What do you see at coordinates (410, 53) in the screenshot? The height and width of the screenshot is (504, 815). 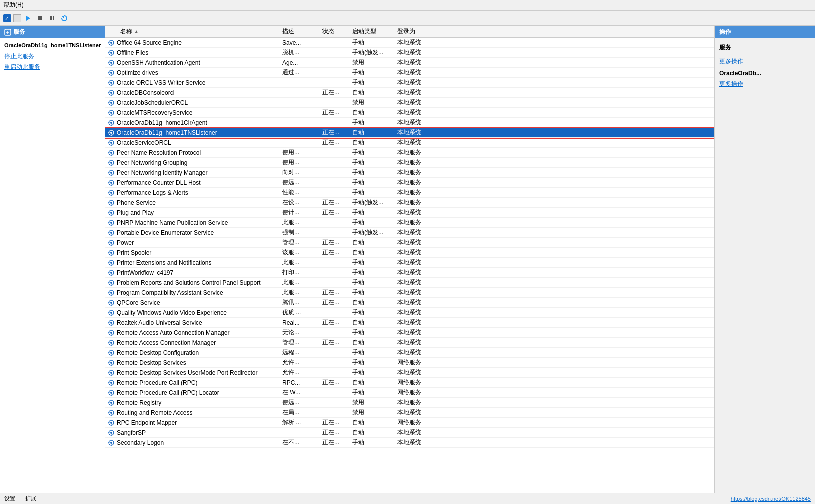 I see `table-row: Offline Files 脱机... 手动(触发... 本地系统` at bounding box center [410, 53].